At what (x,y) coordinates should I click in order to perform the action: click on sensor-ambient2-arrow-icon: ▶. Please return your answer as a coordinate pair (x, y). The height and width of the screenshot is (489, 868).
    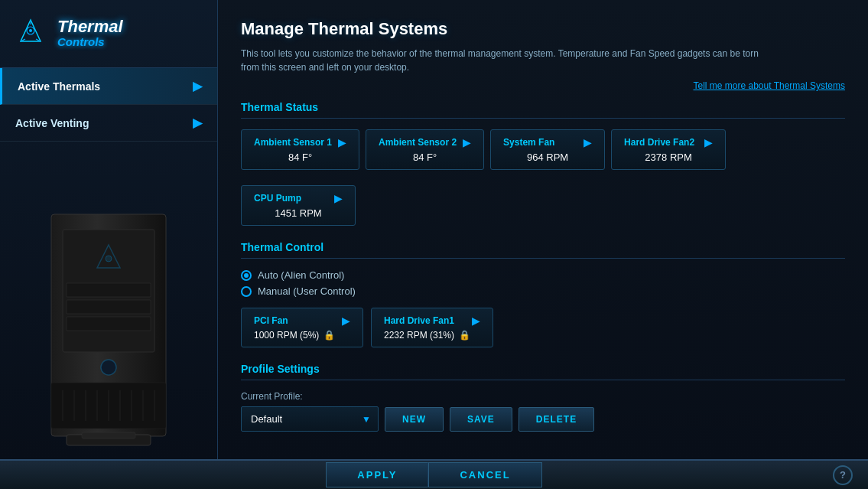
    Looking at the image, I should click on (467, 142).